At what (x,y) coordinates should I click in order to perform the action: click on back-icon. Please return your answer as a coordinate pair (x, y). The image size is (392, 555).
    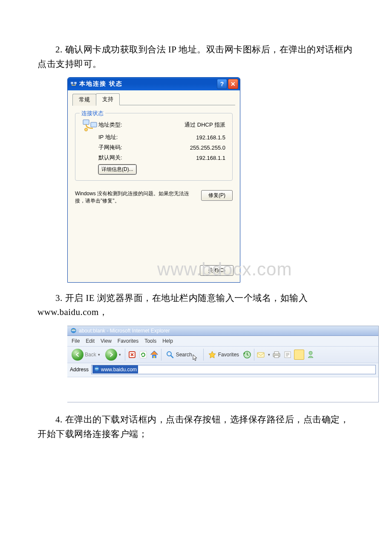
    Looking at the image, I should click on (78, 355).